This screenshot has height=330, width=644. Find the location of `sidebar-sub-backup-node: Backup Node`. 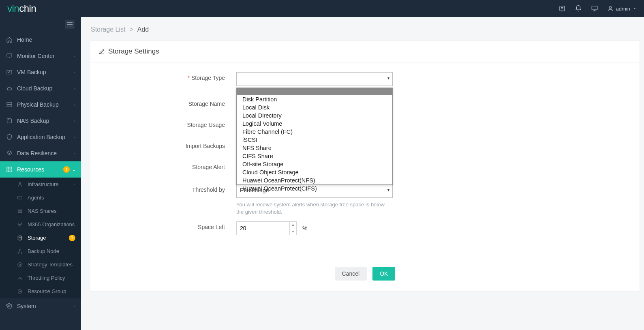

sidebar-sub-backup-node: Backup Node is located at coordinates (41, 251).